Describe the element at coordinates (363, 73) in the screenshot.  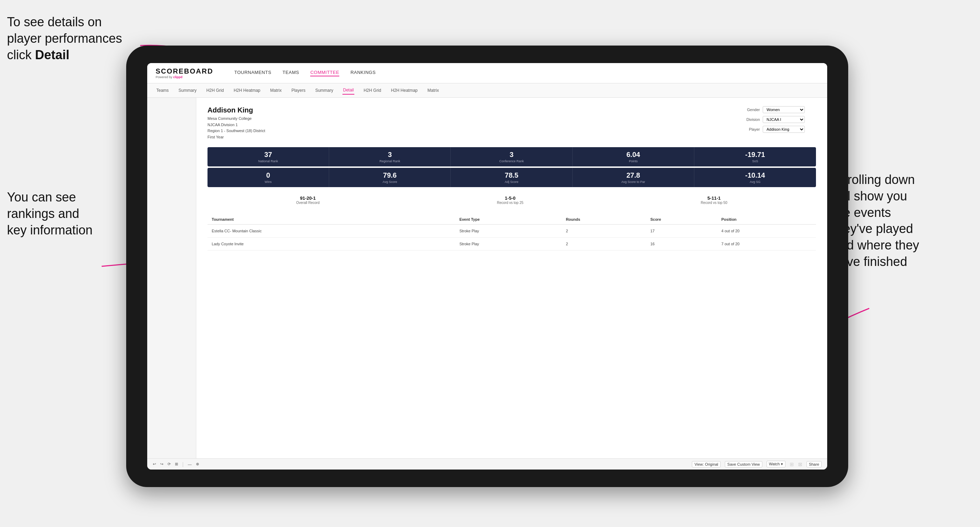
I see `nav-rankings: RANKINGS` at that location.